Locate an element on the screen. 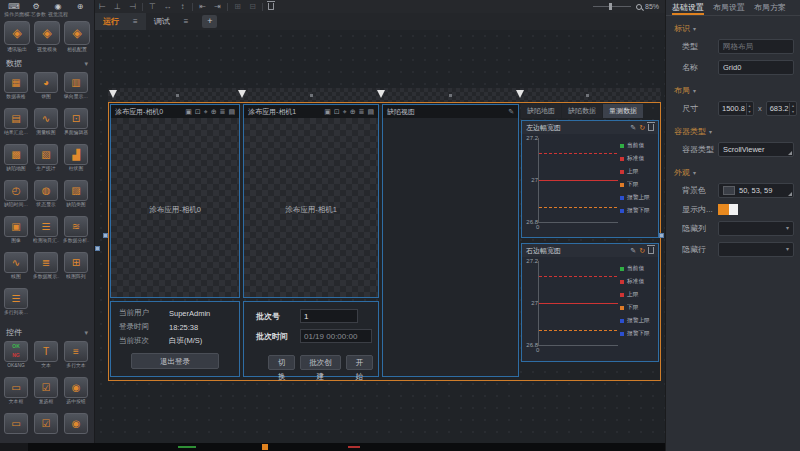  sidebar-item-clipped-control-icon: ◉ is located at coordinates (76, 428).